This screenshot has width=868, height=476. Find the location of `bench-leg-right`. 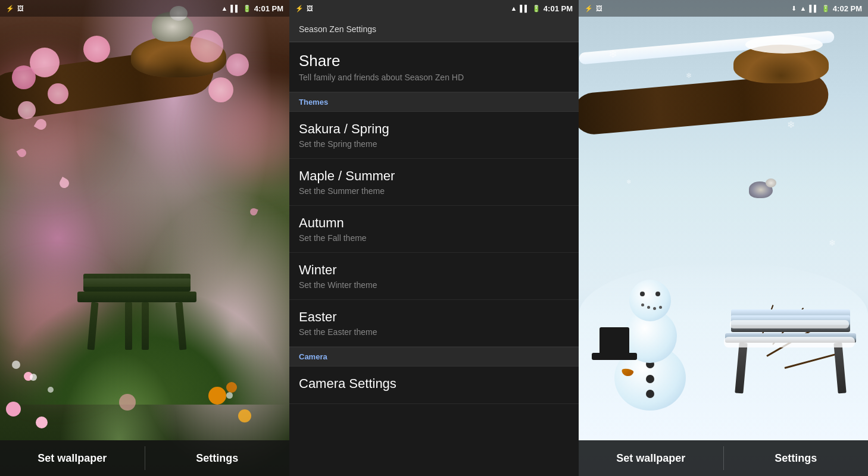

bench-leg-right is located at coordinates (181, 326).